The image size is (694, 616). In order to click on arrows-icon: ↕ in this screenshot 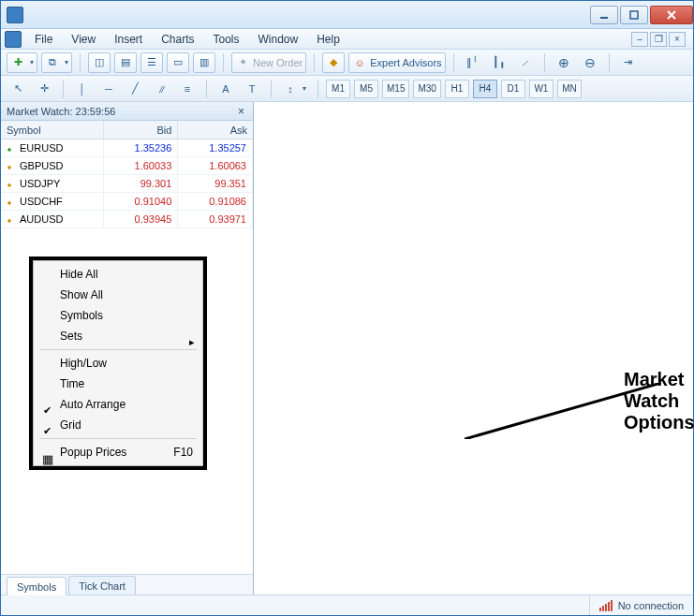, I will do `click(290, 89)`.